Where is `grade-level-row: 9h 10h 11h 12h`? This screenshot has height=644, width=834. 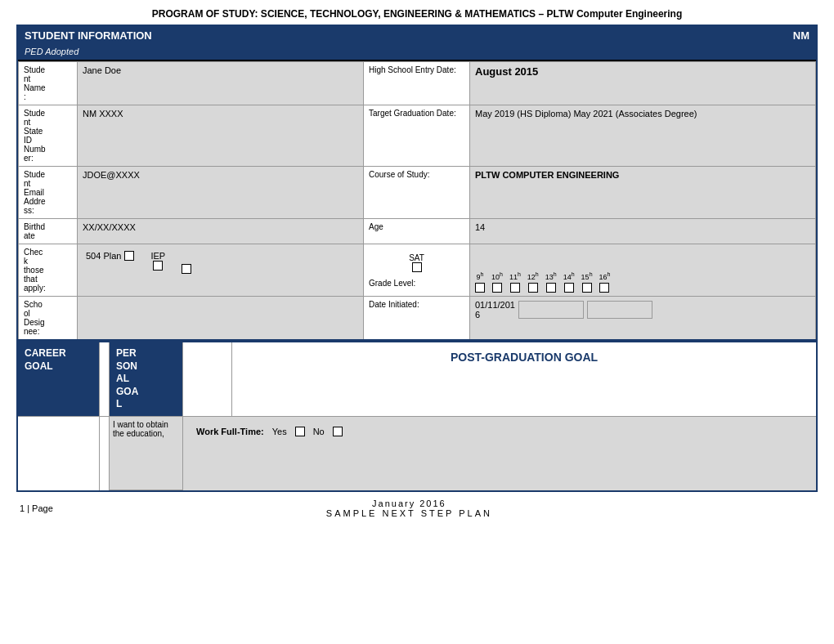
grade-level-row: 9h 10h 11h 12h is located at coordinates (643, 282).